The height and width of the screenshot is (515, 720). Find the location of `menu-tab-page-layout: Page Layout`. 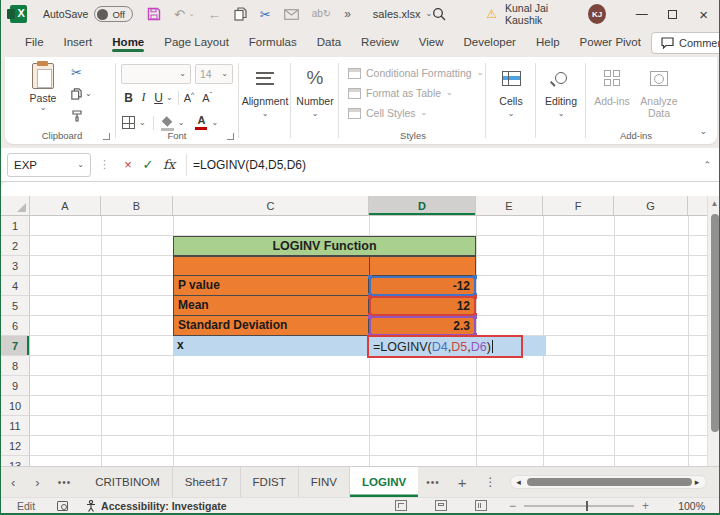

menu-tab-page-layout: Page Layout is located at coordinates (196, 42).